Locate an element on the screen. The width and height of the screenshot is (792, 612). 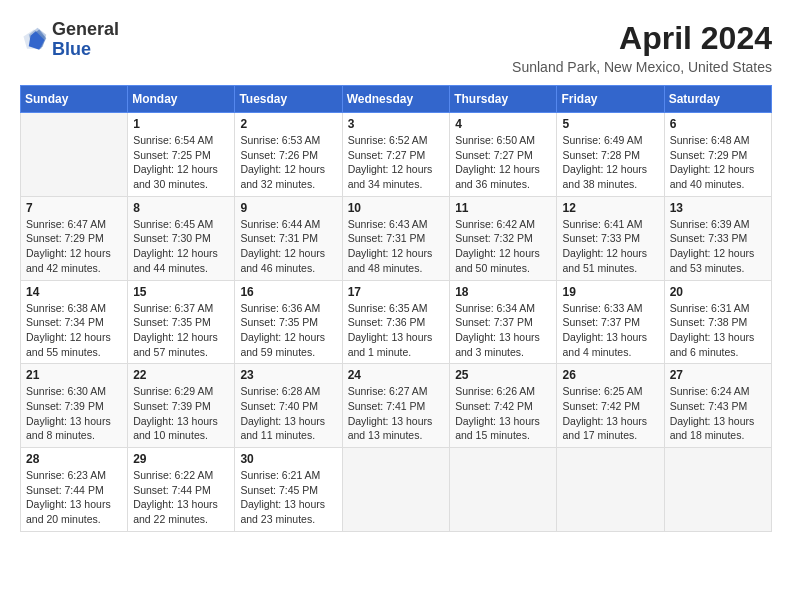
day-info: Sunrise: 6:21 AMSunset: 7:45 PMDaylight:… is located at coordinates (288, 498).